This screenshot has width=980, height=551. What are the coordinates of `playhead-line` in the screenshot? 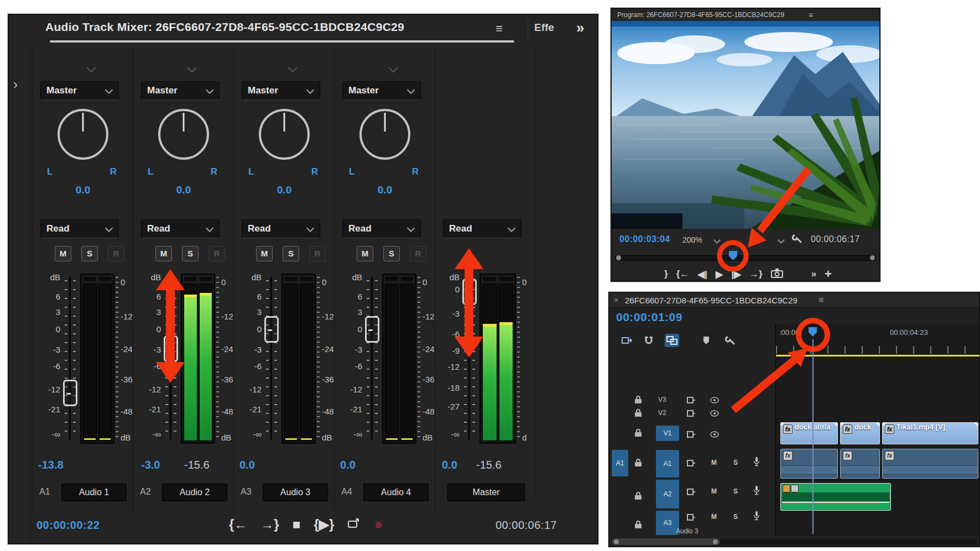 It's located at (813, 437).